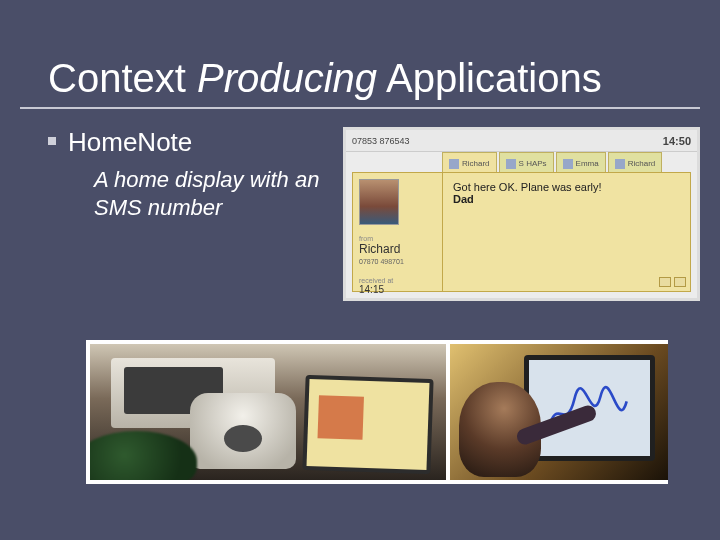 This screenshot has height=540, width=720. What do you see at coordinates (381, 141) in the screenshot?
I see `mock-phone-number: 07853 876543` at bounding box center [381, 141].